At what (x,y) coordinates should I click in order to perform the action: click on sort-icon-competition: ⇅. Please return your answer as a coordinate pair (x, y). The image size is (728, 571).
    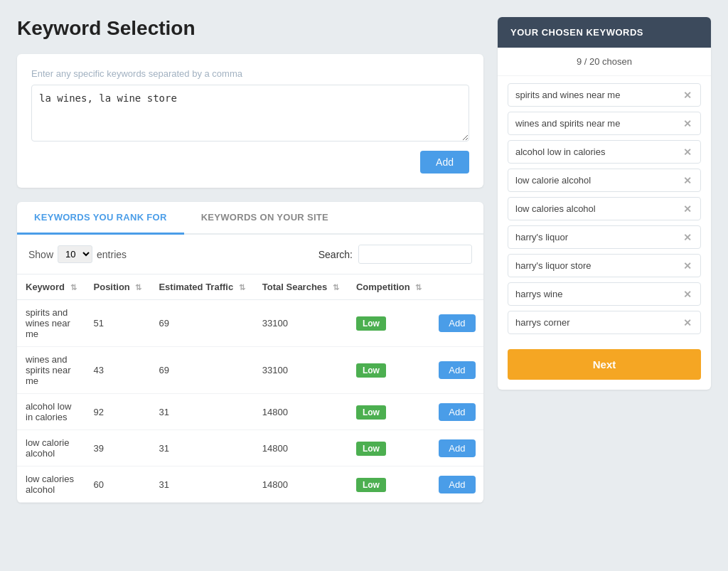
    Looking at the image, I should click on (418, 287).